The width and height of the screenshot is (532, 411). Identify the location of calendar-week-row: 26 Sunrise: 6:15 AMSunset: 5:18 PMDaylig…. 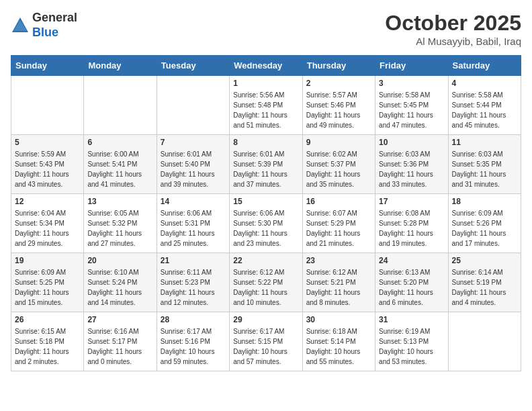
(266, 342).